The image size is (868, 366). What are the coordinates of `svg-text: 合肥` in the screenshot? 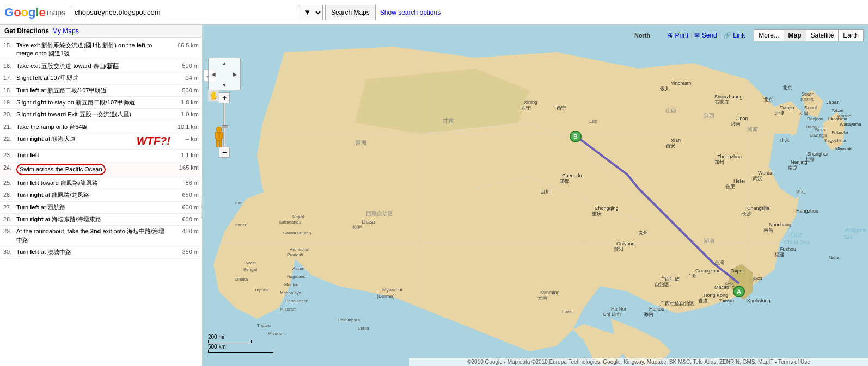 It's located at (730, 187).